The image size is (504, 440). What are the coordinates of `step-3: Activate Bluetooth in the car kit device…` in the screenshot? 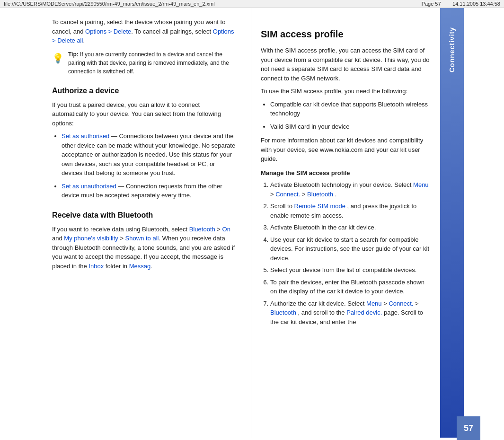 It's located at (350, 228).